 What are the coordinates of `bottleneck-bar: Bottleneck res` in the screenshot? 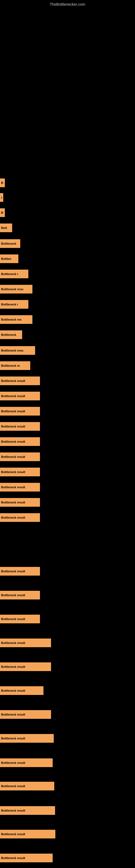 It's located at (16, 319).